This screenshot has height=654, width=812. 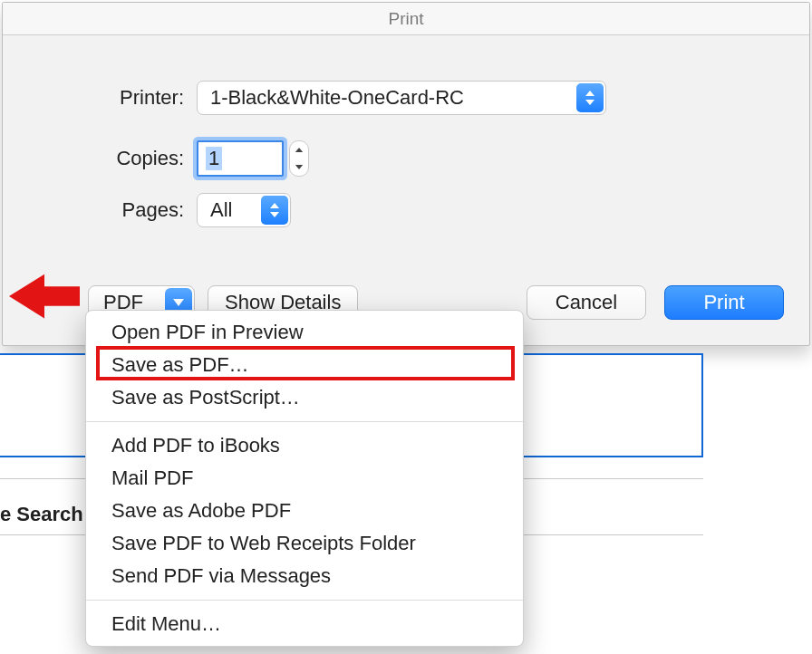 I want to click on copies-input: 1, so click(x=240, y=159).